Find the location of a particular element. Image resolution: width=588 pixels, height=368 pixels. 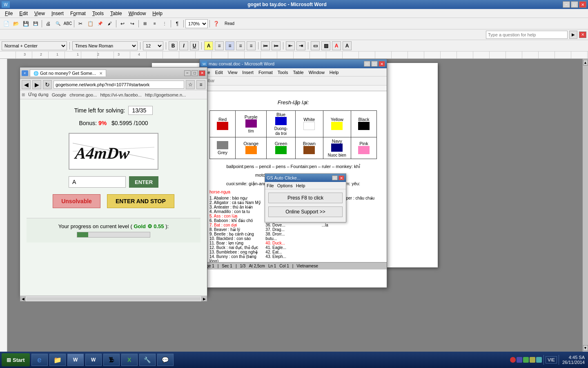

align-justify-btn: ≡ is located at coordinates (251, 46).